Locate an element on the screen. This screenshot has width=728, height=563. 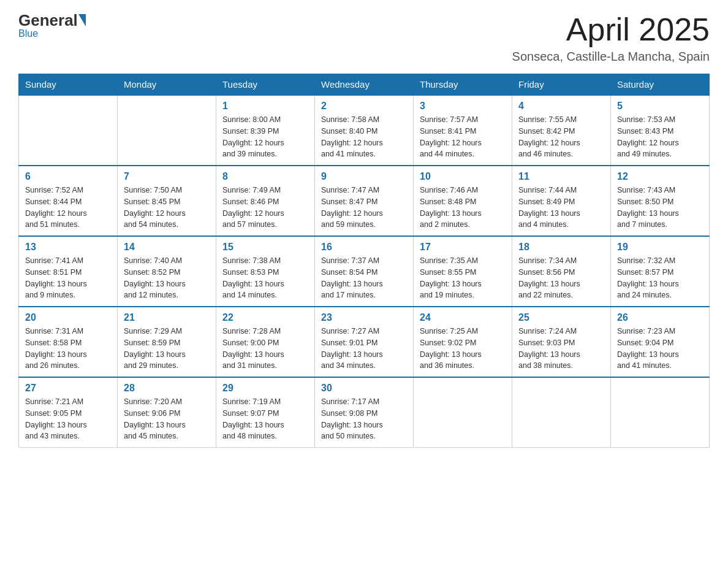
calendar-cell: 3Sunrise: 7:57 AM Sunset: 8:41 PM Daylig… is located at coordinates (463, 130).